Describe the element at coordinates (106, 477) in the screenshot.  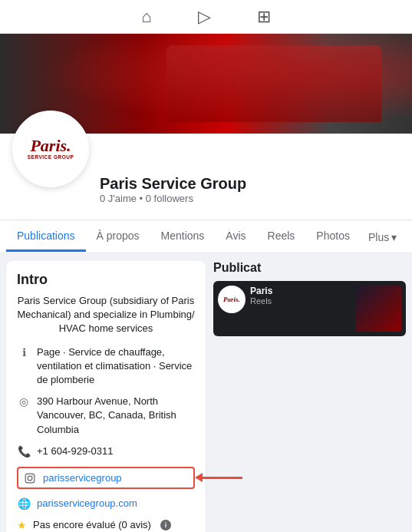
I see `instagram-row: parisservicegroup` at that location.